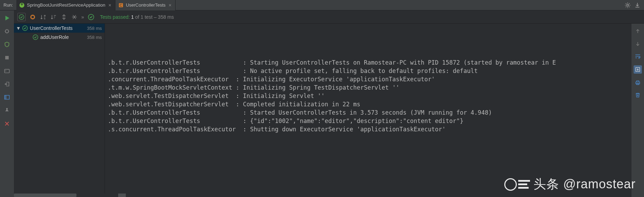 This screenshot has width=644, height=197. What do you see at coordinates (585, 184) in the screenshot?
I see `watermark-text: 头条 @ramostear` at bounding box center [585, 184].